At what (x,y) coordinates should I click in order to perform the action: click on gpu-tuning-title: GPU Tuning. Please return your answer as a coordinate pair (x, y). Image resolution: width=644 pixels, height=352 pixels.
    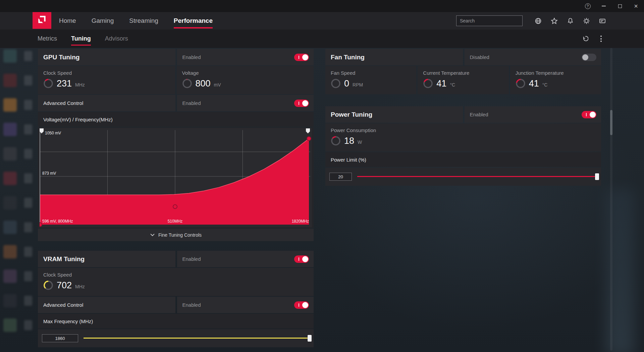
    Looking at the image, I should click on (61, 57).